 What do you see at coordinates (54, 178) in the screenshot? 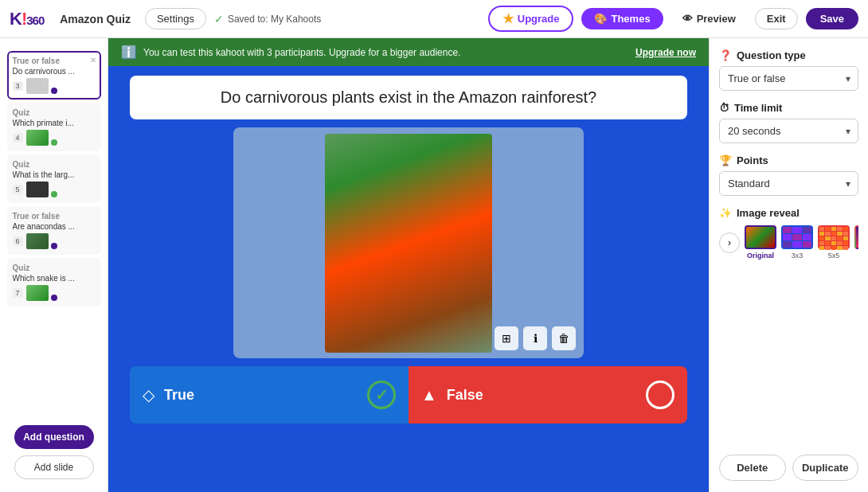
I see `sidebar-item: Quiz What is the larg... 5` at bounding box center [54, 178].